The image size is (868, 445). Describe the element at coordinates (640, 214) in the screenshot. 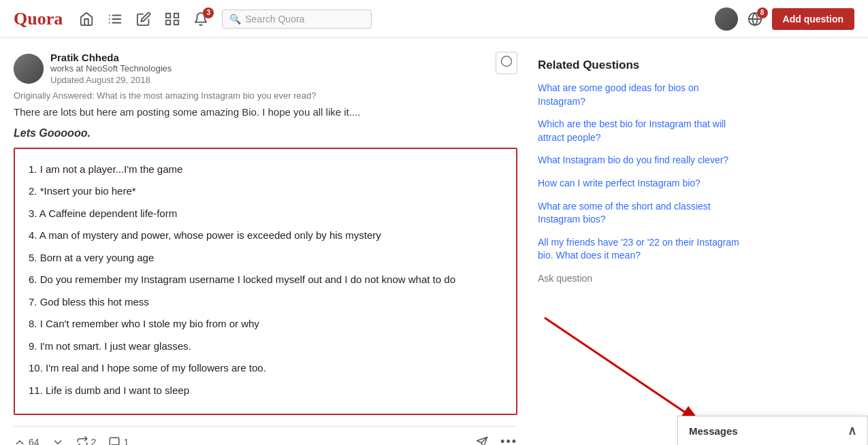

I see `related-question-5: What are some of the short and classiest…` at that location.